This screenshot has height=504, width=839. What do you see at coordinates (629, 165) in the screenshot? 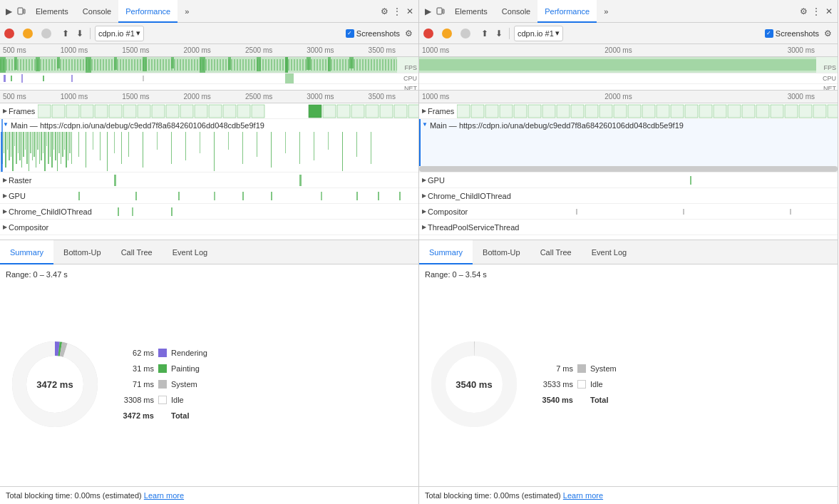
I see `right-tracks-container: 1000 ms 2000 ms 3000 ms ▶ Frames` at bounding box center [629, 165].